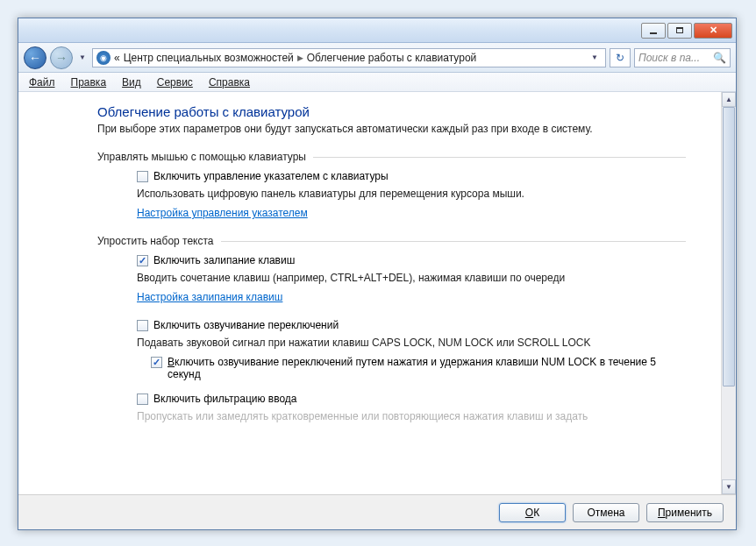 This screenshot has height=546, width=756. I want to click on mouse-keys-desc: Использовать цифровую панель клавиатуры …, so click(411, 194).